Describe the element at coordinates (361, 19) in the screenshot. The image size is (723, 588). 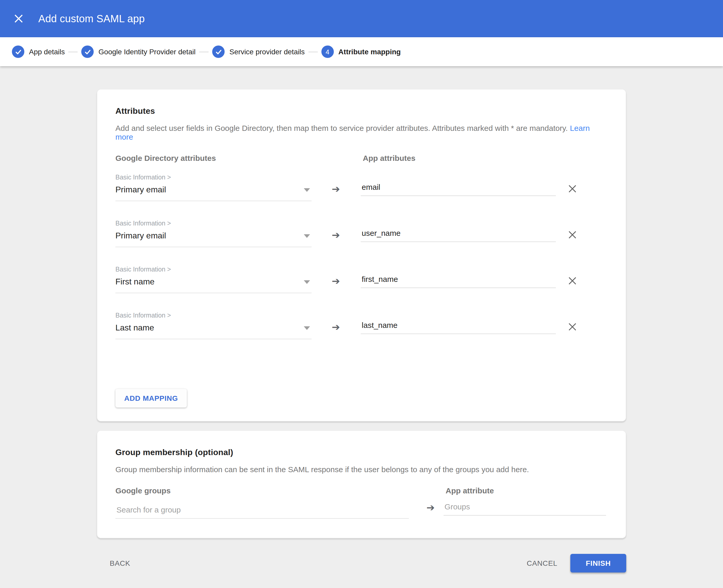
I see `app-bar: Add custom SAML app` at that location.